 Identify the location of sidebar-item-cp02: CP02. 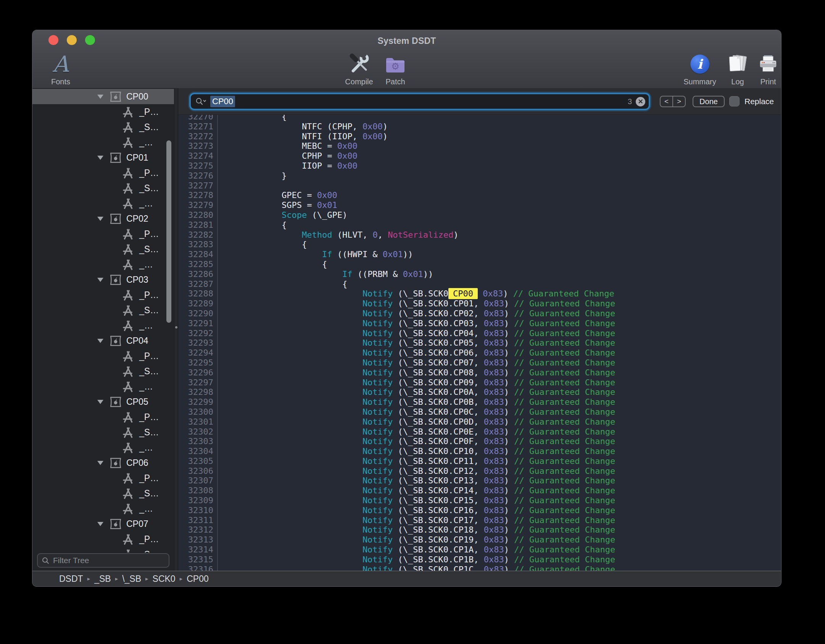
(103, 219).